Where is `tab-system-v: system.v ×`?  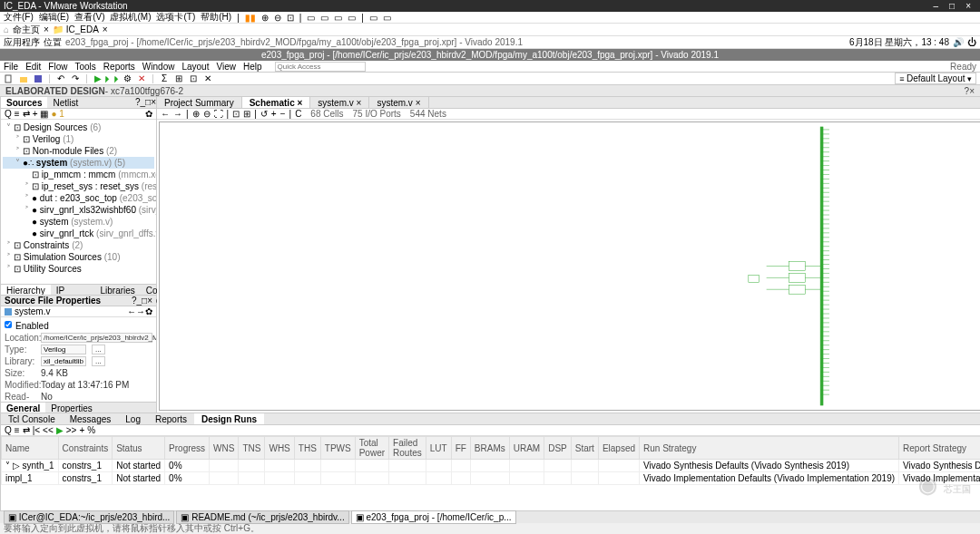
tab-system-v: system.v × is located at coordinates (339, 102).